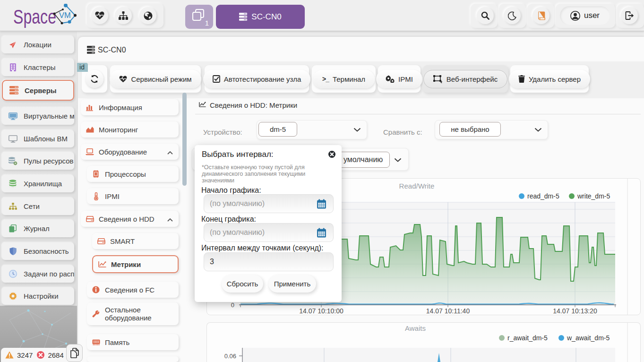  Describe the element at coordinates (415, 328) in the screenshot. I see `svg-text: Awaits` at that location.